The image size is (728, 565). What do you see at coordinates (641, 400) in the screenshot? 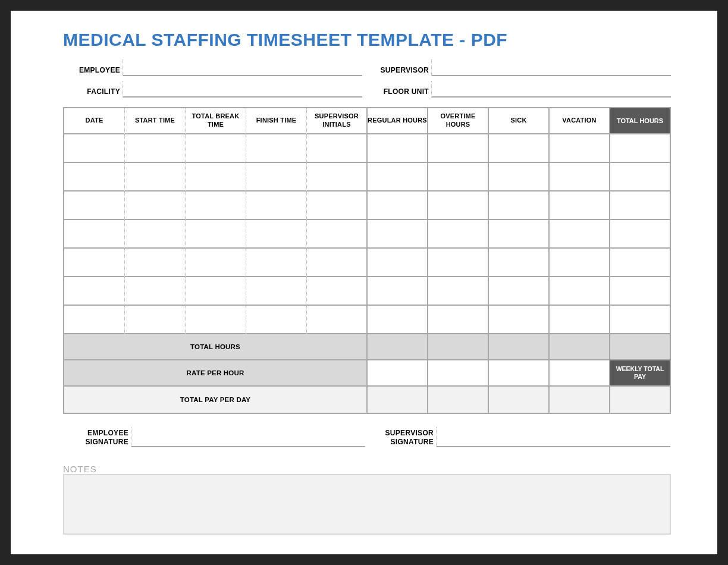
I see `weekly-total-pay-value` at bounding box center [641, 400].